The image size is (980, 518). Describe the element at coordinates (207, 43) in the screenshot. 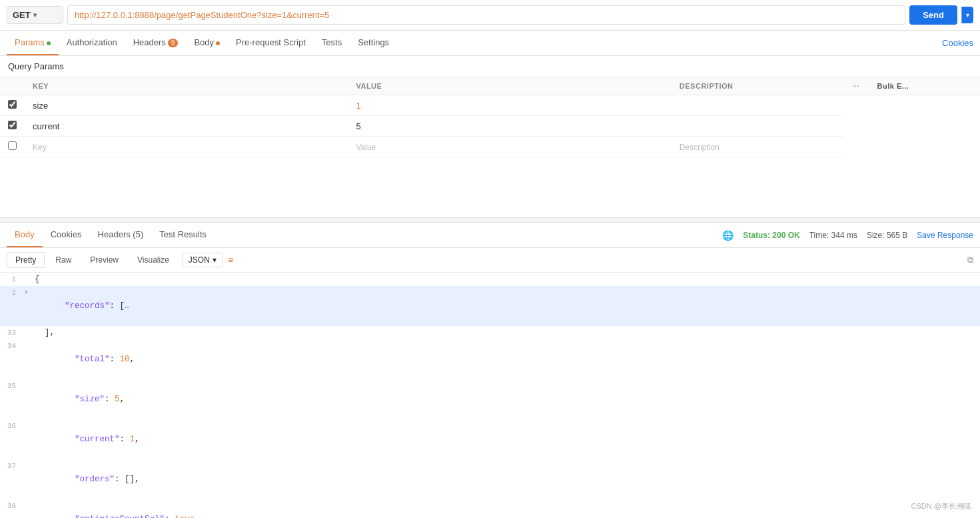

I see `tab-body: Body` at that location.